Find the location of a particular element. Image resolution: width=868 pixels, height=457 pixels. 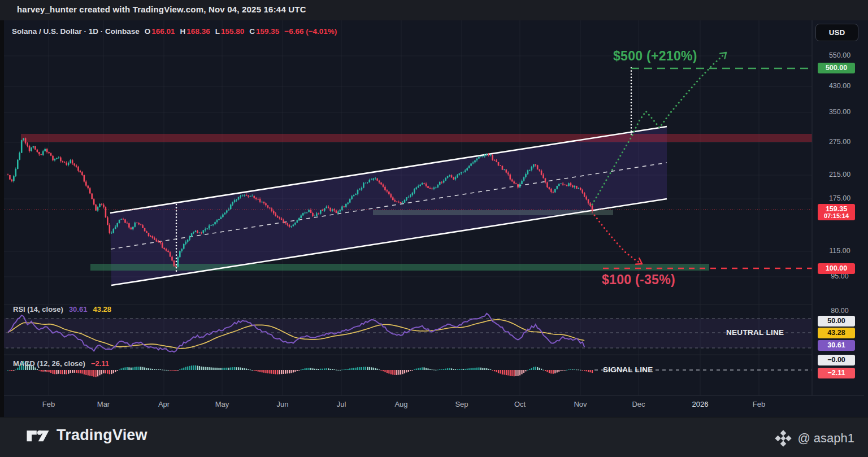

price-tick-label: 275.00 is located at coordinates (840, 142).